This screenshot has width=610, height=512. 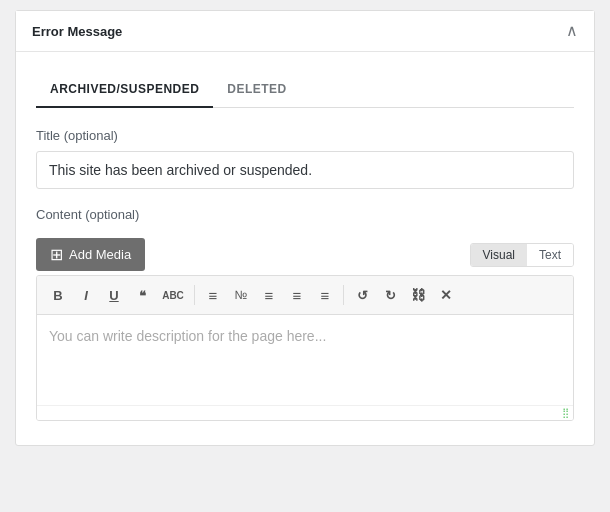 I want to click on align-center-button: ≡, so click(x=297, y=295).